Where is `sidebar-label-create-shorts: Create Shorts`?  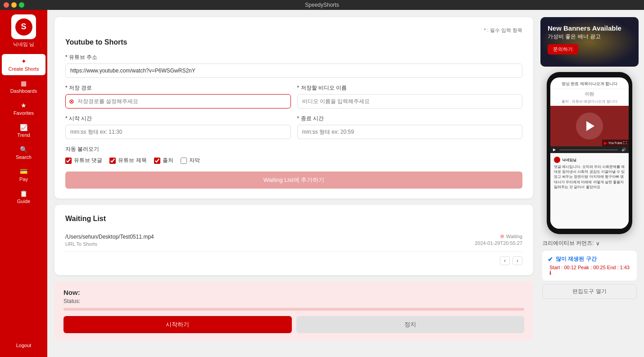
sidebar-label-create-shorts: Create Shorts is located at coordinates (24, 69).